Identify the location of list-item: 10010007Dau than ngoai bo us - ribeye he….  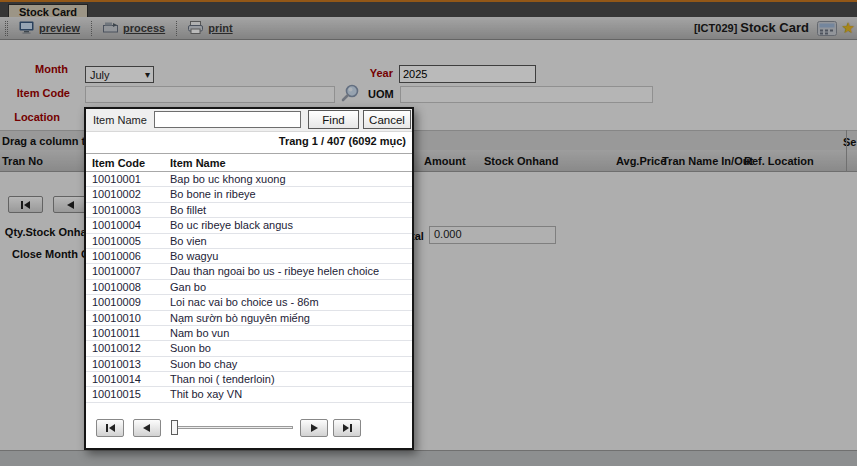
(249, 272).